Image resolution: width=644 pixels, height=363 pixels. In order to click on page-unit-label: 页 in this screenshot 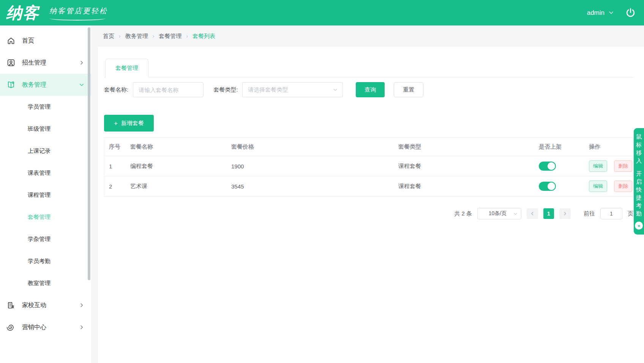, I will do `click(630, 214)`.